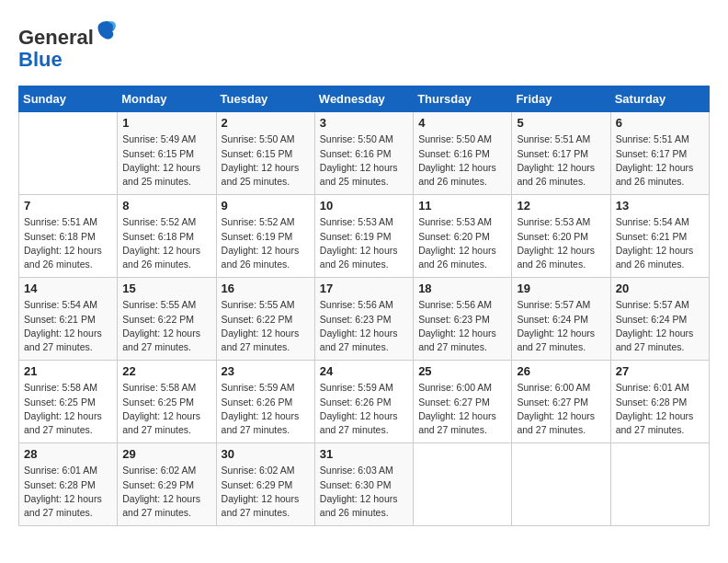 This screenshot has width=728, height=563. I want to click on header-tuesday: Tuesday, so click(265, 99).